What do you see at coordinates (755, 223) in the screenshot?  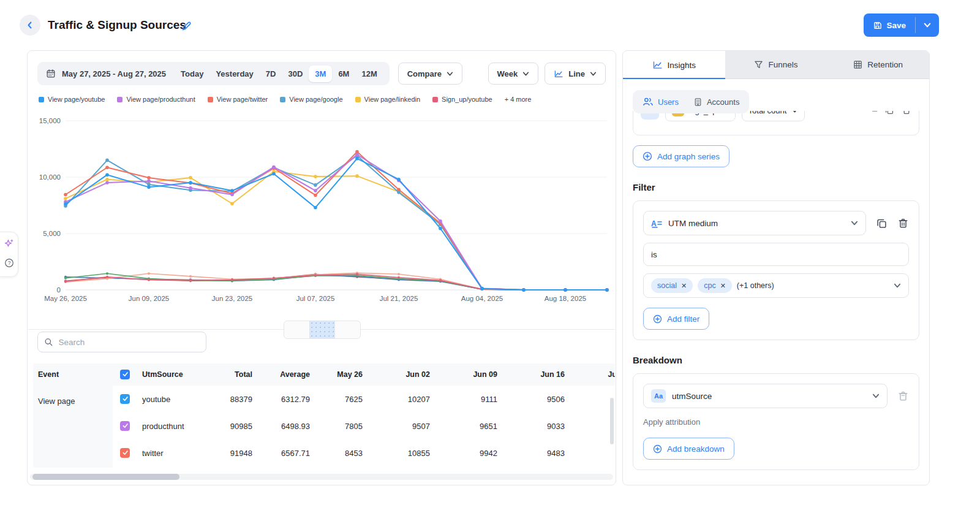 I see `filter-property-dropdown: A UTM medium` at bounding box center [755, 223].